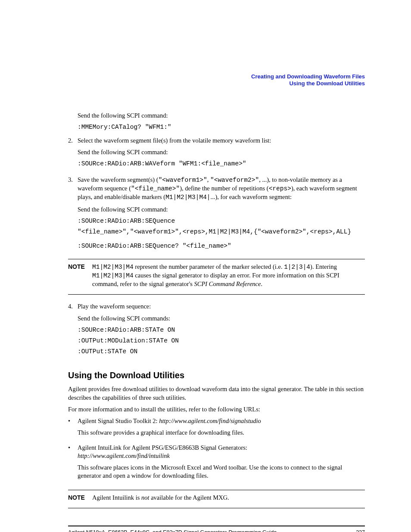 The width and height of the screenshot is (411, 532). What do you see at coordinates (73, 153) in the screenshot?
I see `step-number: 2.` at bounding box center [73, 153].